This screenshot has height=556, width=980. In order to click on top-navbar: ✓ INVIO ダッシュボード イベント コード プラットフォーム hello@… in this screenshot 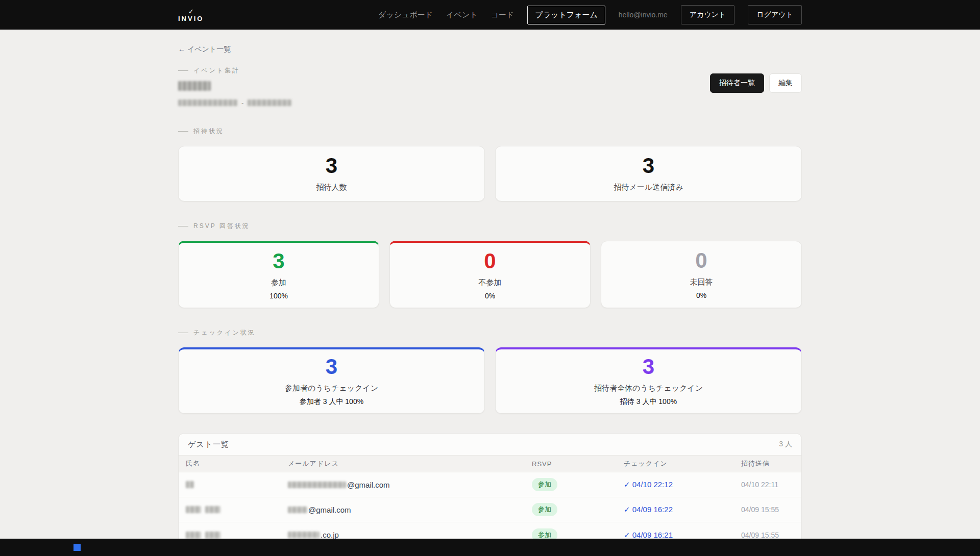, I will do `click(490, 15)`.